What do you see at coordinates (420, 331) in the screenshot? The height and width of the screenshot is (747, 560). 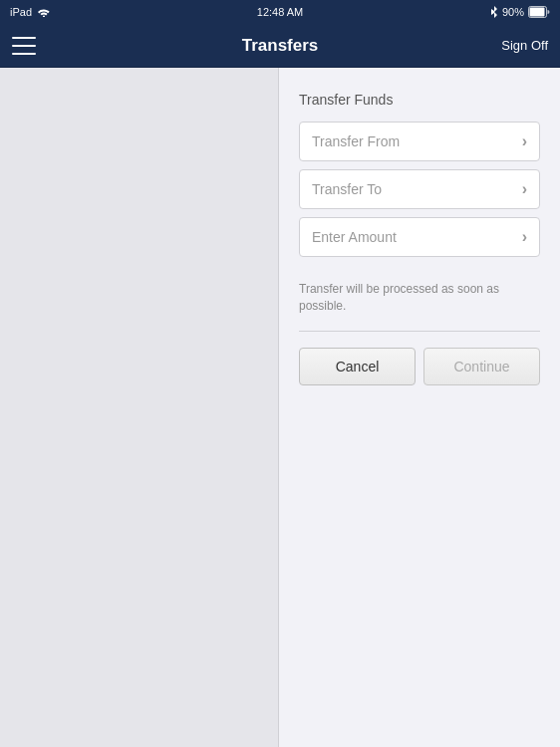 I see `divider` at bounding box center [420, 331].